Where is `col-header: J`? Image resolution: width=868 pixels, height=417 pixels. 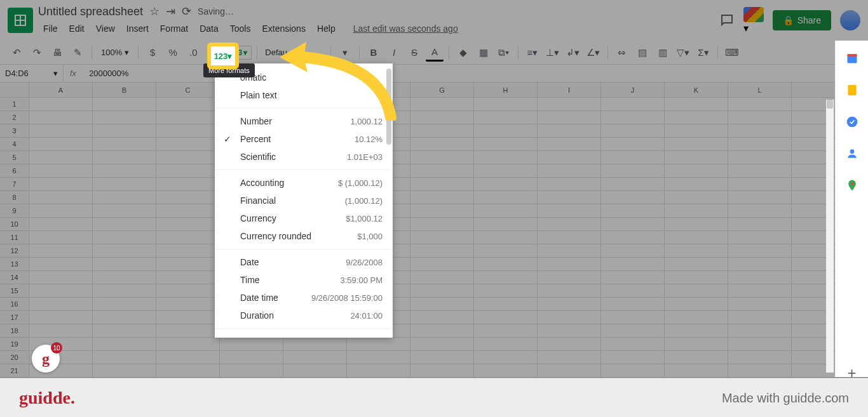
col-header: J is located at coordinates (633, 90).